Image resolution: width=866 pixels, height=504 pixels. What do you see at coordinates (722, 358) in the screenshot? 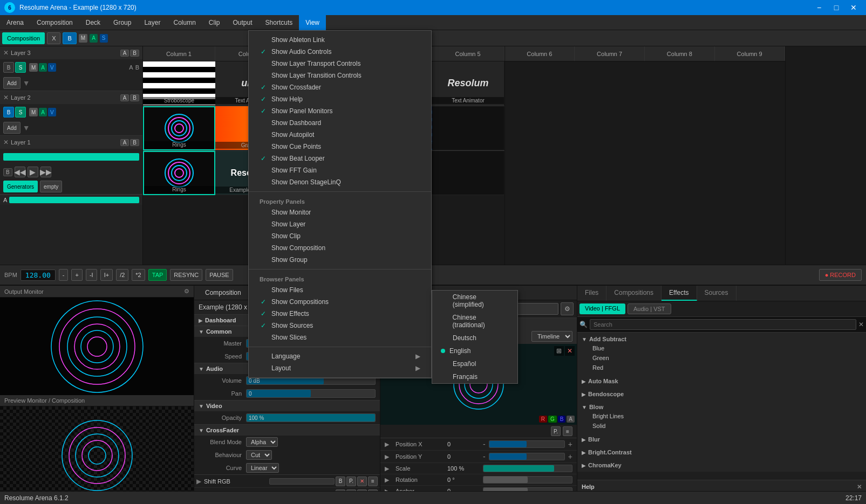
I see `effect-item-green: Green` at bounding box center [722, 358].